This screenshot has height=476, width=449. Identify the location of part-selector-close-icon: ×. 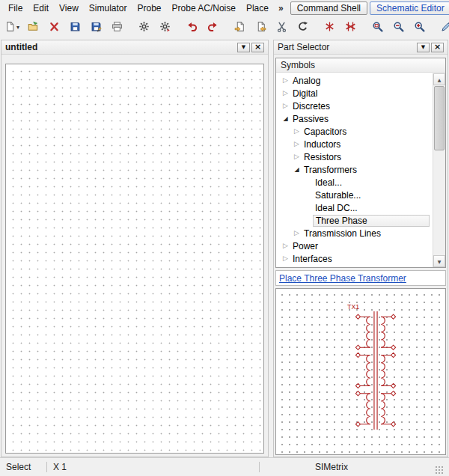
(437, 48).